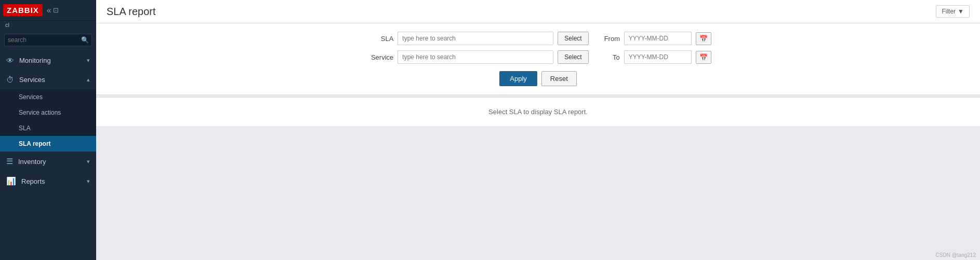  Describe the element at coordinates (48, 40) in the screenshot. I see `sidebar-search-input` at that location.